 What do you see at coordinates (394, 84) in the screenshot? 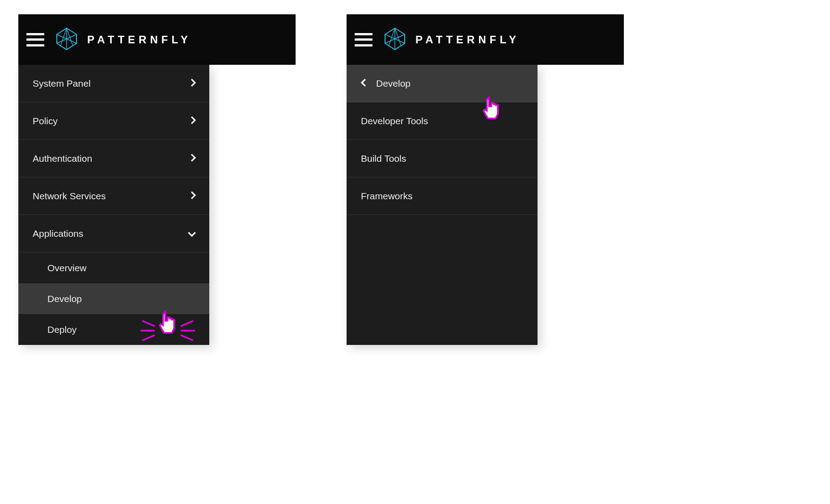
I see `drill-title: Develop` at bounding box center [394, 84].